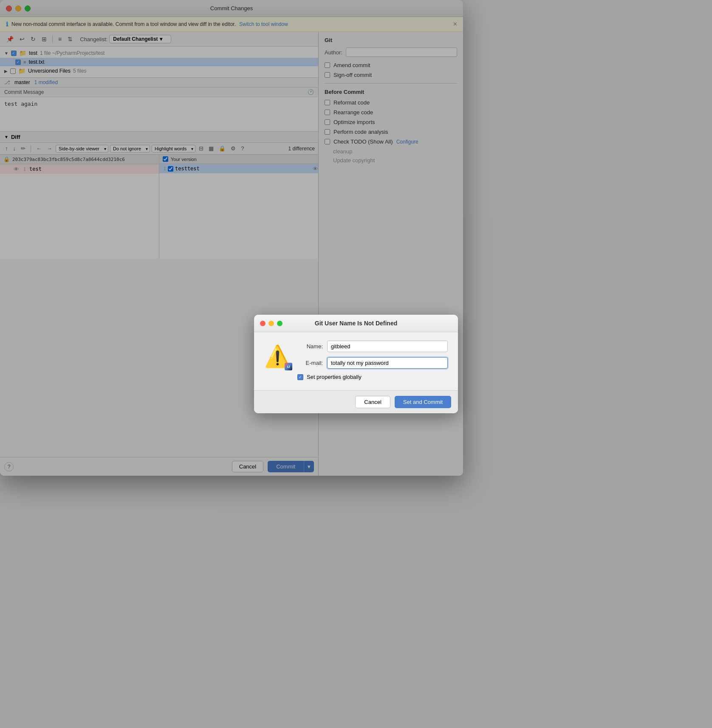 This screenshot has height=728, width=712. What do you see at coordinates (288, 367) in the screenshot?
I see `ij-badge: IJ` at bounding box center [288, 367].